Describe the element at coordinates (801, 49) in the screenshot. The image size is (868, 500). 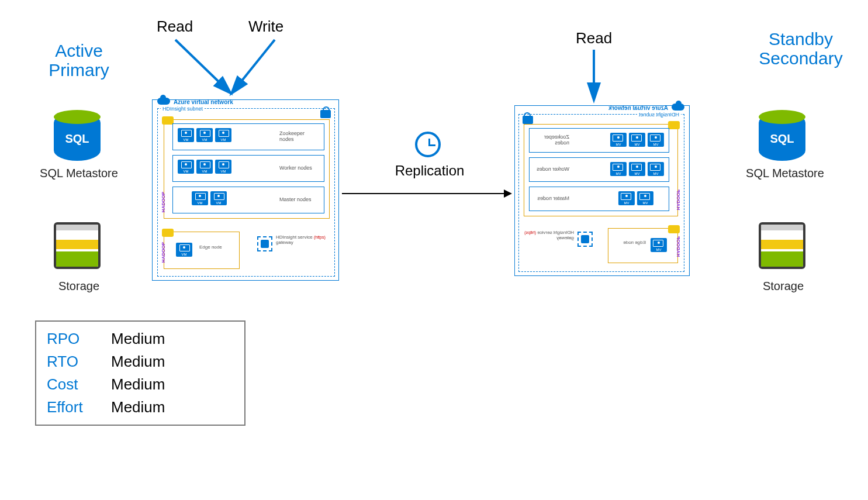
I see `secondary-title: Standby Secondary` at that location.